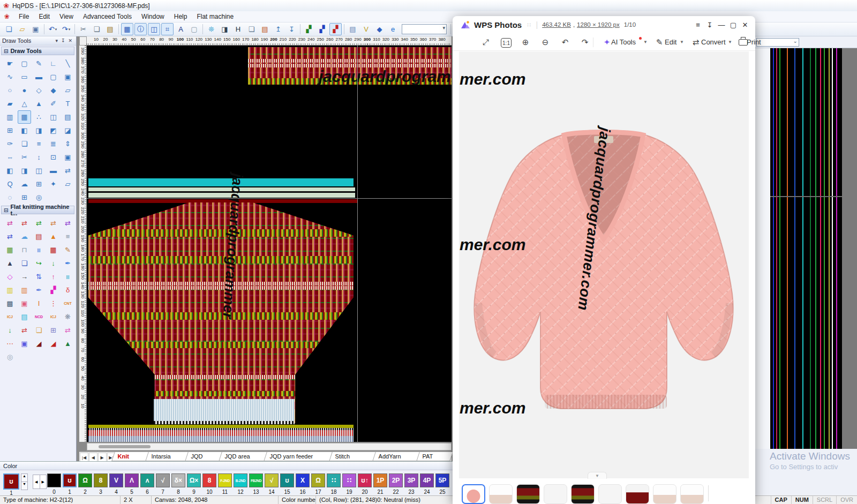  Describe the element at coordinates (671, 42) in the screenshot. I see `edit-button: Edit` at that location.